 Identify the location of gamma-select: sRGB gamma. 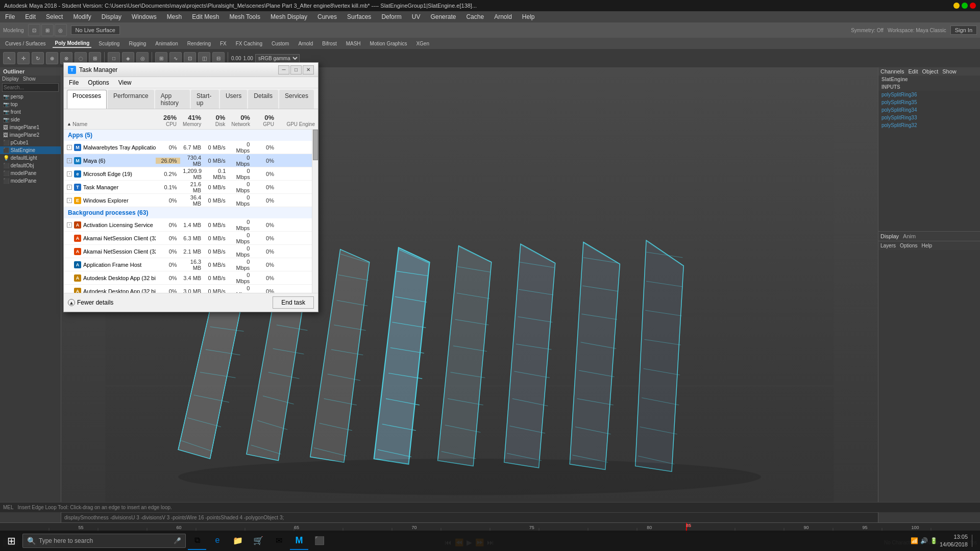
(278, 58).